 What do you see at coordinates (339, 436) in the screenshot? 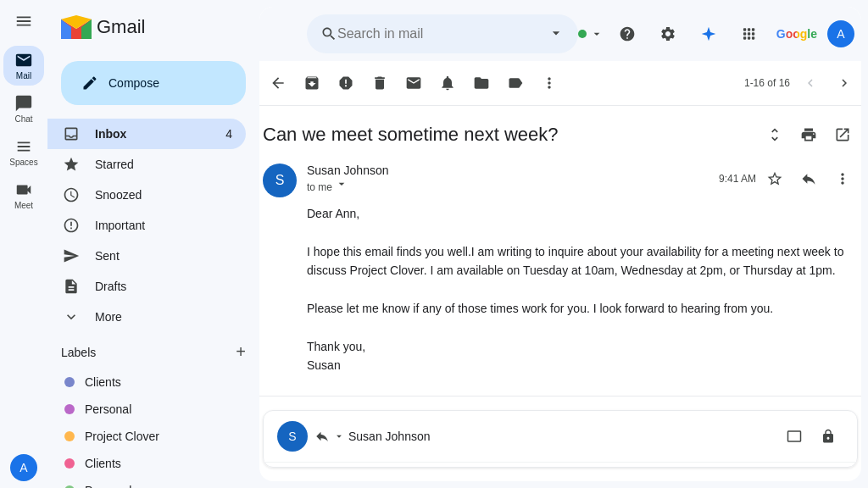
I see `reply-dropdown-icon` at bounding box center [339, 436].